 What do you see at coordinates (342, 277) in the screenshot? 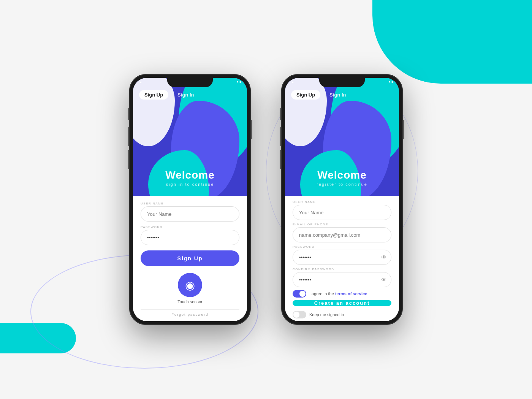
I see `phone-2-confirm-group: CONFIRM PASSWORD 👁` at bounding box center [342, 277].